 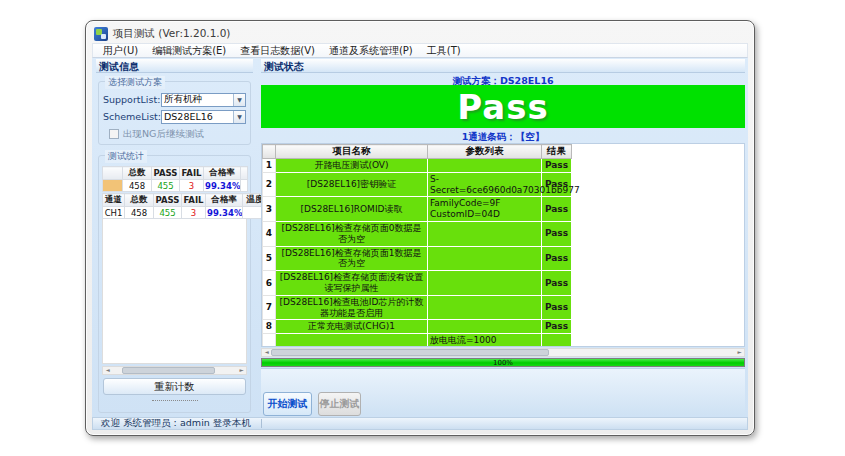 What do you see at coordinates (502, 107) in the screenshot?
I see `pass-status-text: Pass` at bounding box center [502, 107].